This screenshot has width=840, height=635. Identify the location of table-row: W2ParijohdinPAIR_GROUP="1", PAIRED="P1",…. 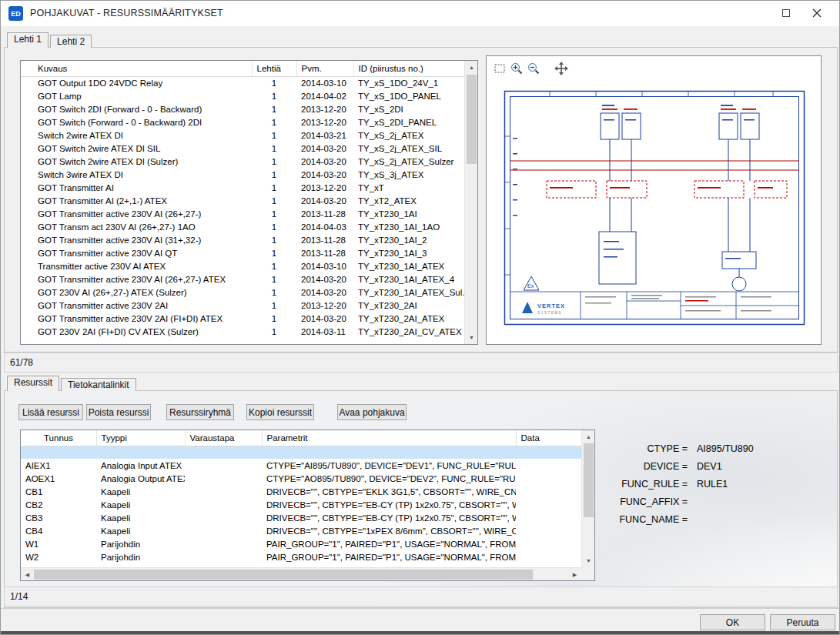
(302, 557).